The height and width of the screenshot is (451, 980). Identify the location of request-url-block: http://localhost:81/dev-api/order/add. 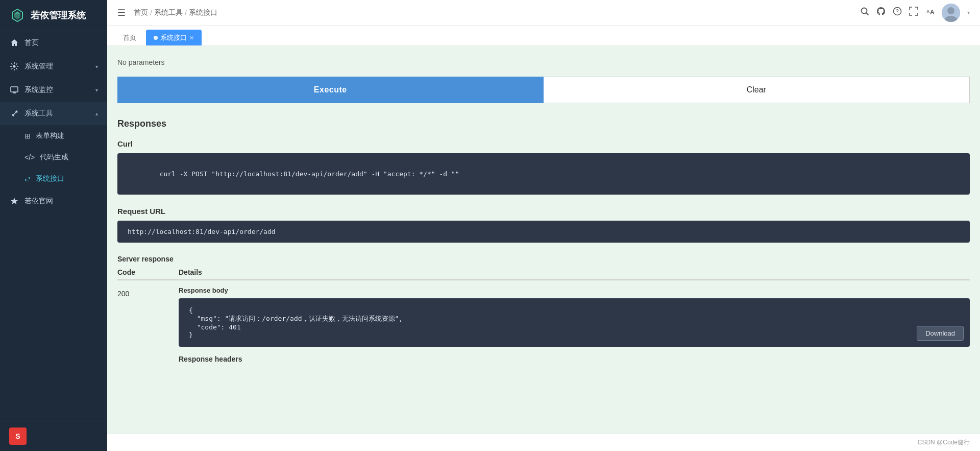
(544, 232).